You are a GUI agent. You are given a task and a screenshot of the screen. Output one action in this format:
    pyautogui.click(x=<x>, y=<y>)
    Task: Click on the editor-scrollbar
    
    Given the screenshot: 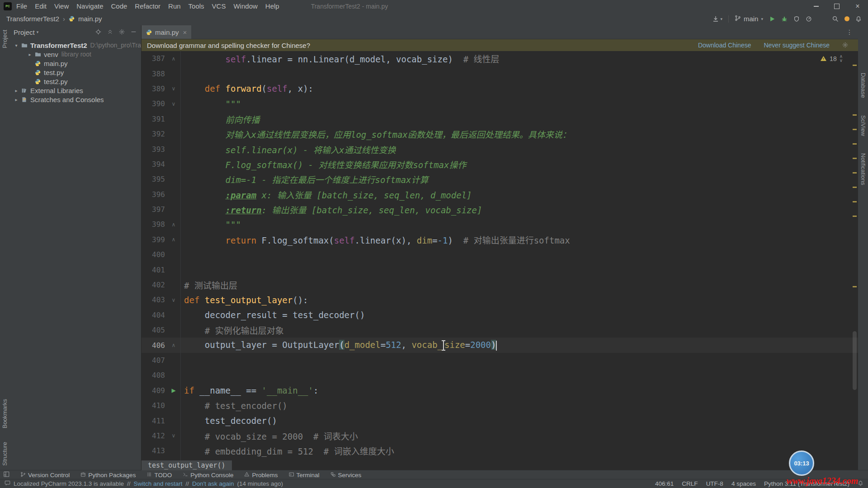 What is the action you would take?
    pyautogui.click(x=854, y=261)
    